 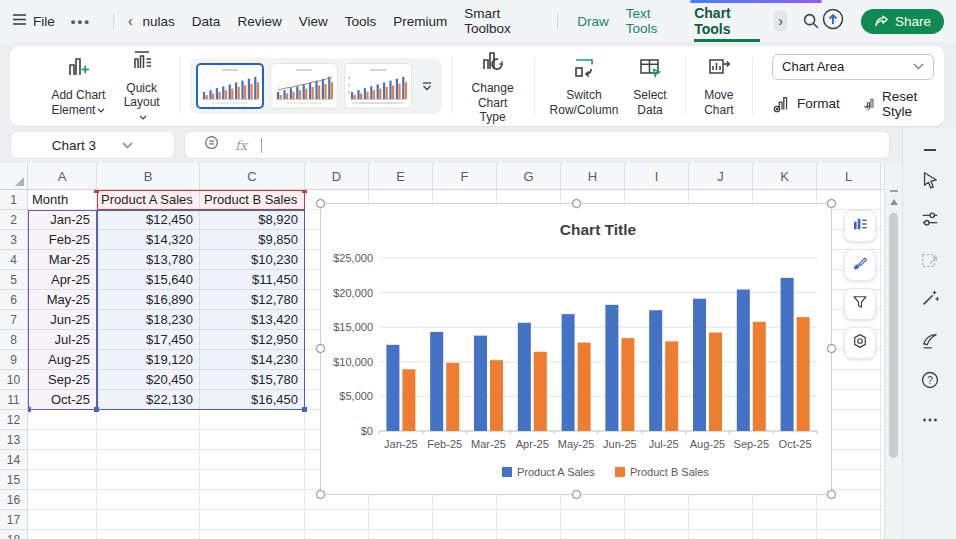 I want to click on menu-tab-data: Data, so click(x=206, y=21).